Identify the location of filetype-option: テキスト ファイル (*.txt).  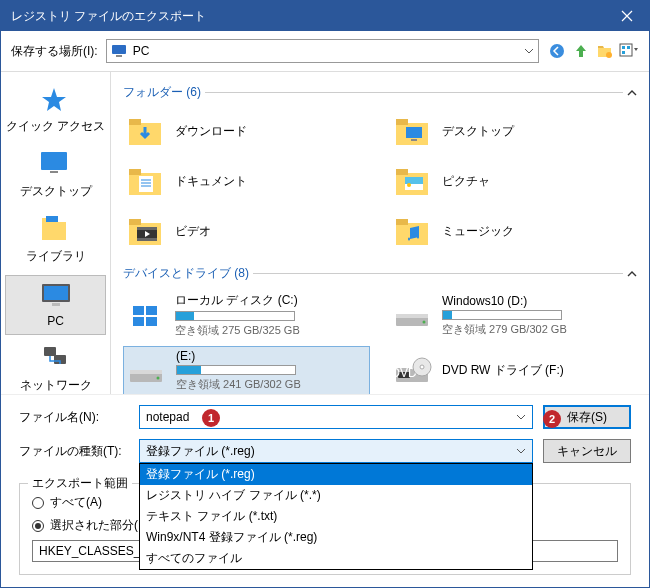
(336, 516).